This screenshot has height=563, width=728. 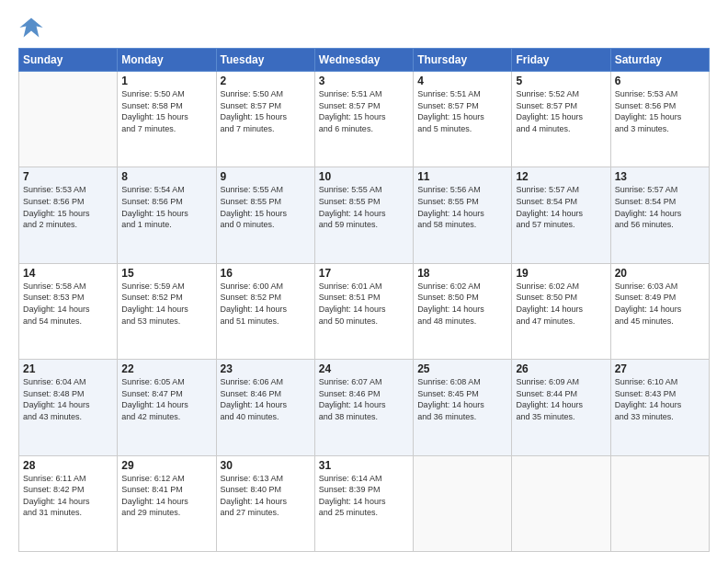 What do you see at coordinates (463, 215) in the screenshot?
I see `calendar-cell: 11Sunrise: 5:56 AM Sunset: 8:55 PM Dayli…` at bounding box center [463, 215].